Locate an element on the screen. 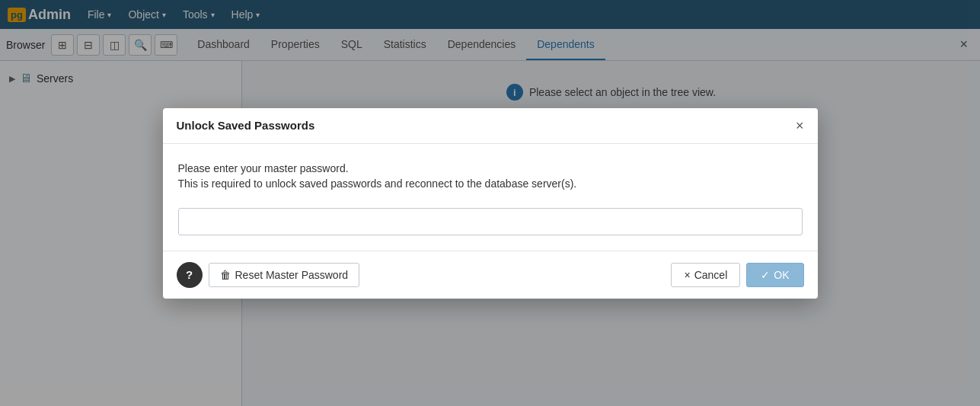  modal-body-line2: This is required to unlock saved passwor… is located at coordinates (490, 184).